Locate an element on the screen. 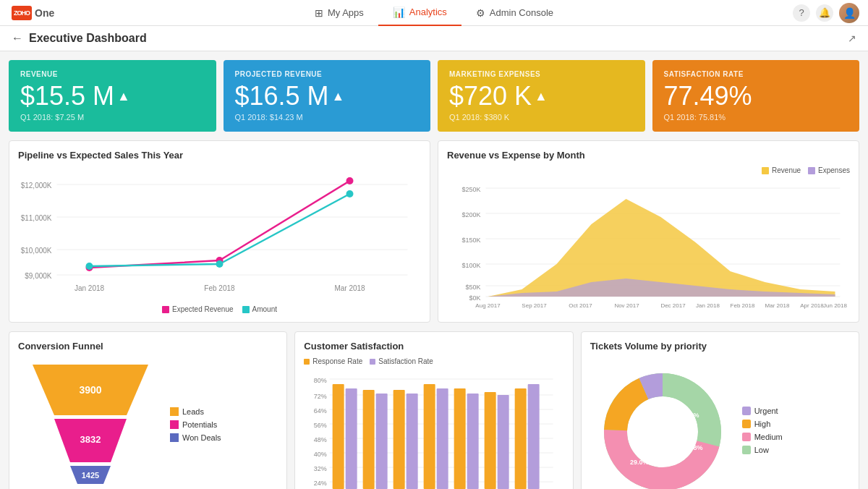 The width and height of the screenshot is (868, 489). funnel-svg: 3900 3832 1425 is located at coordinates (90, 423).